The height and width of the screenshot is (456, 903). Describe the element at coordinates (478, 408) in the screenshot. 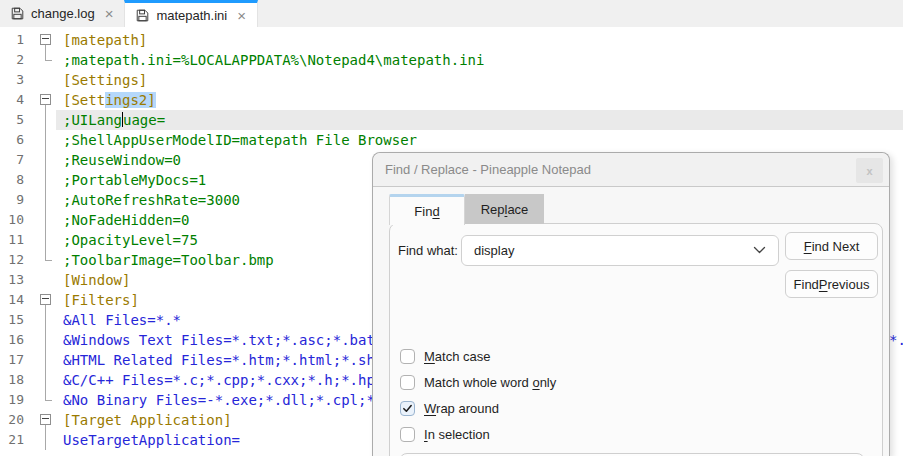

I see `wrap-around-checkbox: Wrap around` at that location.